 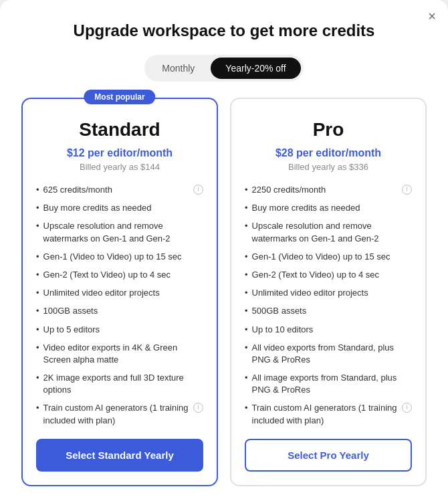 I want to click on list-item: Video editor exports in 4K & Green Scree…, so click(x=120, y=354).